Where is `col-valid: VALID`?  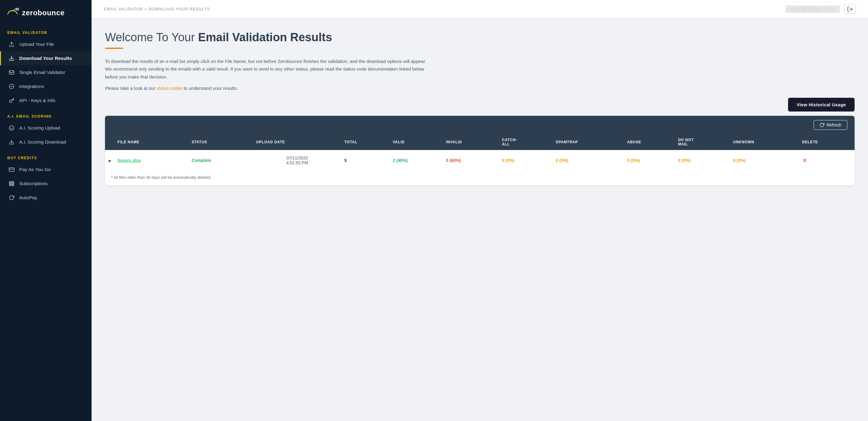 col-valid: VALID is located at coordinates (416, 142).